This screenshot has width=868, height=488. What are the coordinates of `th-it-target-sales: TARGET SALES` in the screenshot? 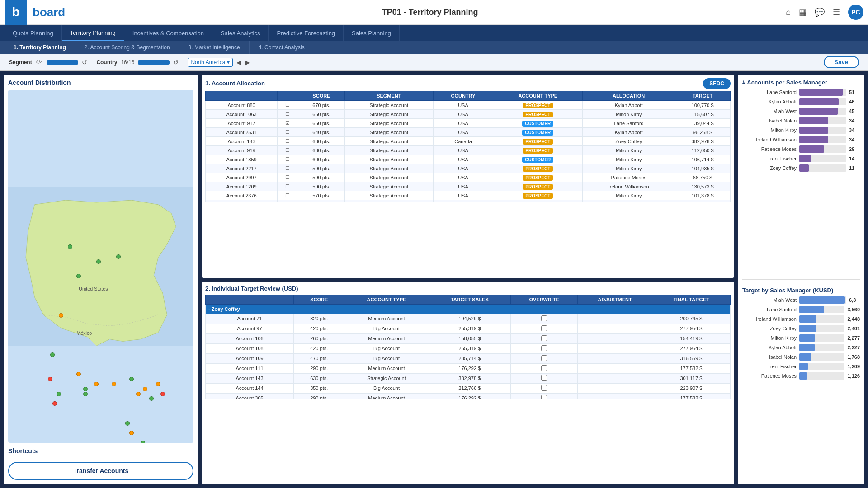 It's located at (469, 299).